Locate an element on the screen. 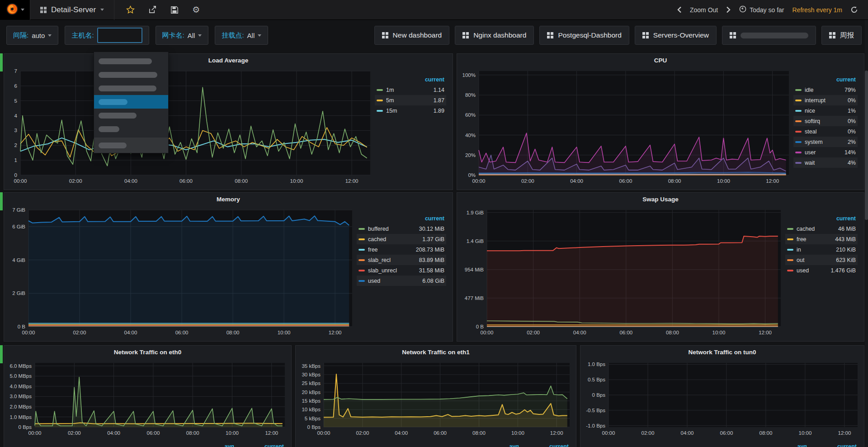 This screenshot has height=447, width=868. chevron-right-icon is located at coordinates (729, 10).